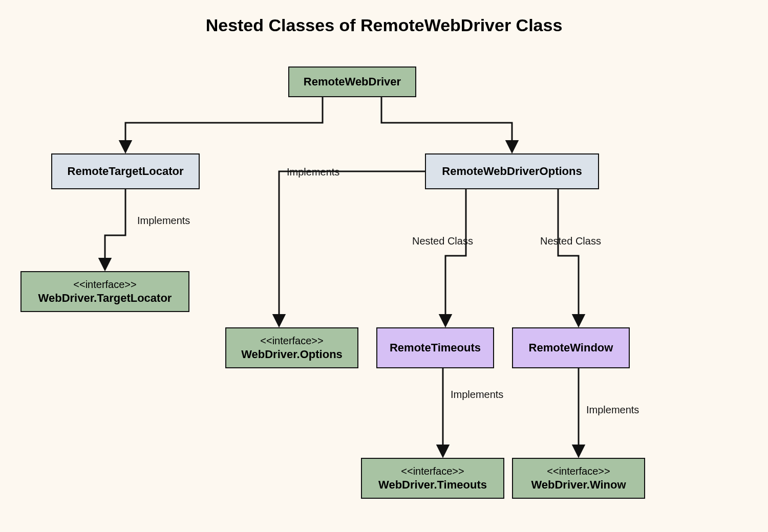 The image size is (768, 532). Describe the element at coordinates (433, 478) in the screenshot. I see `node-webdriver-timeouts: <<interface>> WebDriver.Timeouts` at that location.